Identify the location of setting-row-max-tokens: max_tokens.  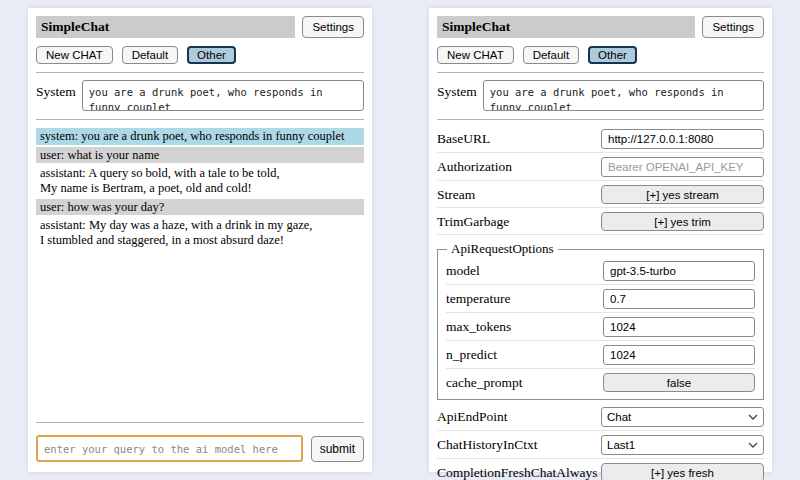
(600, 327).